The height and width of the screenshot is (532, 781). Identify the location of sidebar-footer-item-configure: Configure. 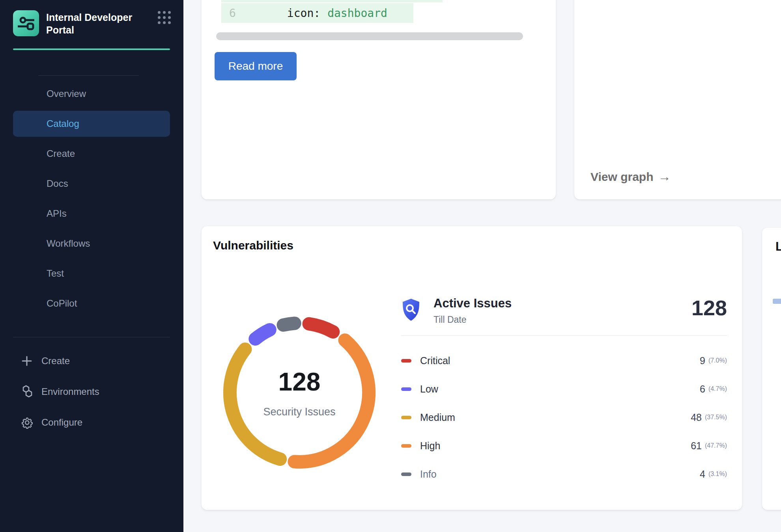
(92, 422).